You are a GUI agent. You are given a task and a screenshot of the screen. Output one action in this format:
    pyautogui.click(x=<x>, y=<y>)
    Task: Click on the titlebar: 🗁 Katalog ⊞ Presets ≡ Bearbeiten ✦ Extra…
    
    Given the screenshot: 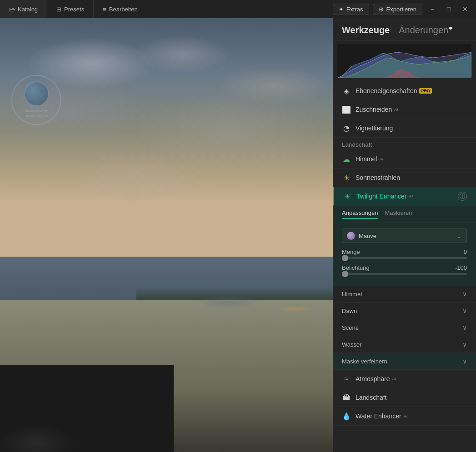 What is the action you would take?
    pyautogui.click(x=238, y=9)
    